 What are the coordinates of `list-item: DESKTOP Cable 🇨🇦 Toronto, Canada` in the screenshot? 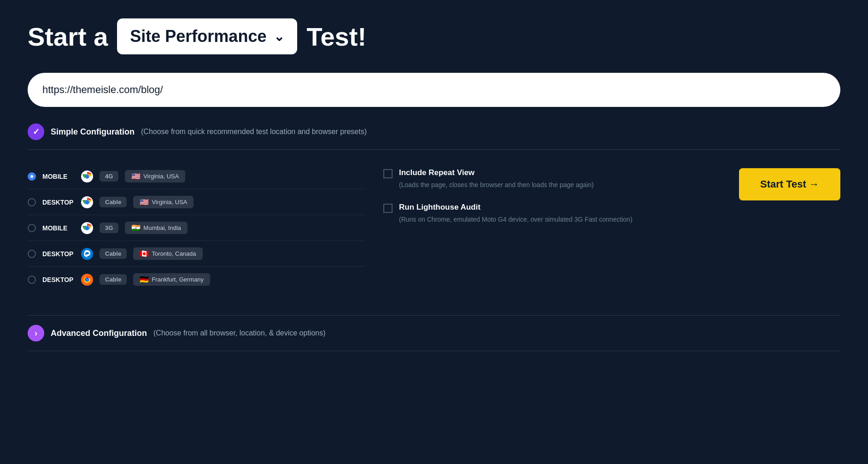 It's located at (196, 254).